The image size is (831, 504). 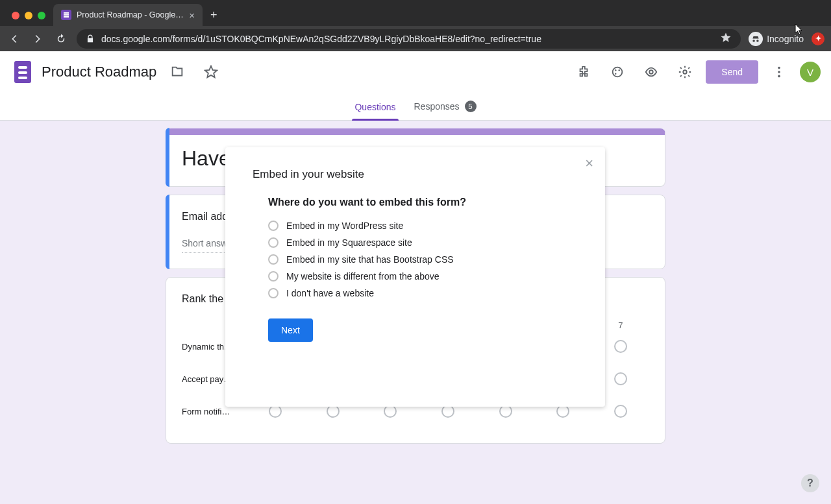 I want to click on url-text: docs.google.com/forms/d/1uSTOK0BQCmKpNEw…, so click(x=321, y=39).